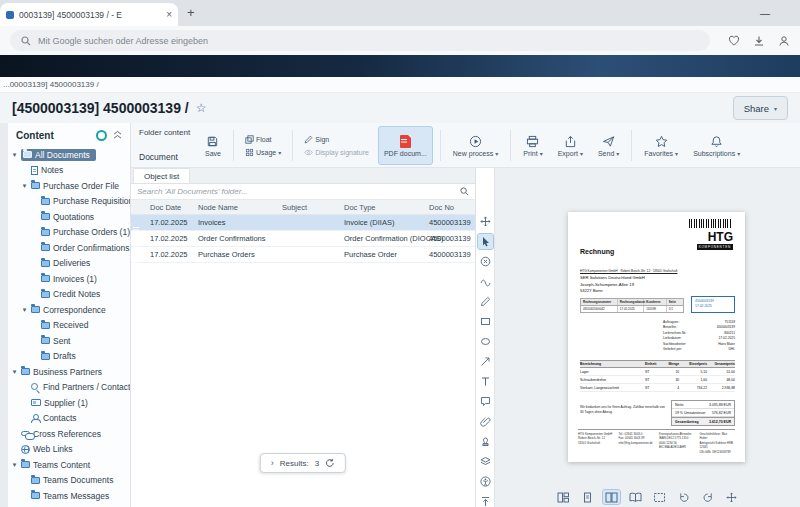 The height and width of the screenshot is (507, 800). What do you see at coordinates (162, 176) in the screenshot?
I see `tab-object-list: Object list` at bounding box center [162, 176].